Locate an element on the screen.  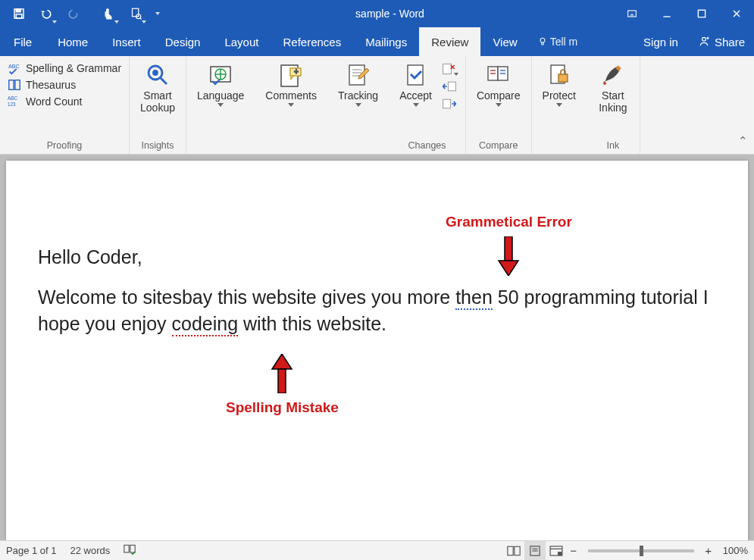
maximize-button is located at coordinates (702, 14).